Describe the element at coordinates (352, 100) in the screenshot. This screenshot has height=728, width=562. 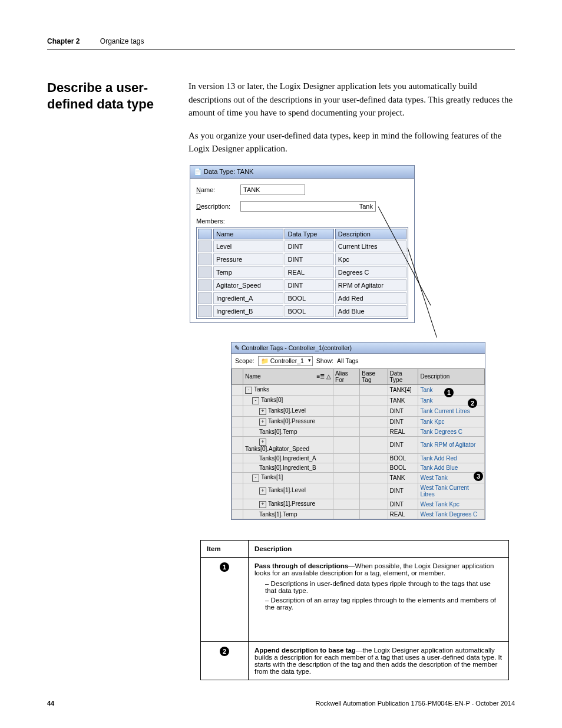
I see `paragraph-1: In version 13 or later, the Logix Design…` at that location.